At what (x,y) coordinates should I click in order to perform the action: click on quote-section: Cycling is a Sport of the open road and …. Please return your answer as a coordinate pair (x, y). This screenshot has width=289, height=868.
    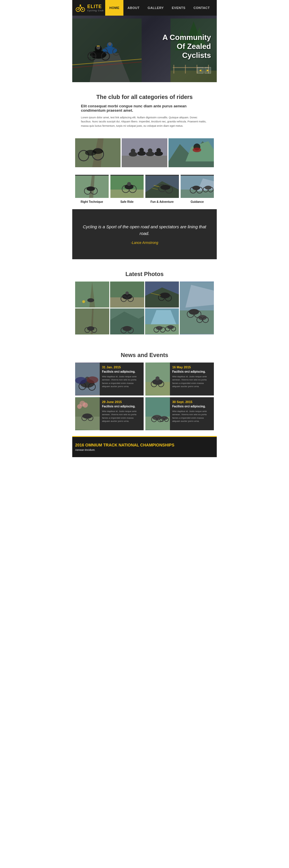
    Looking at the image, I should click on (145, 234).